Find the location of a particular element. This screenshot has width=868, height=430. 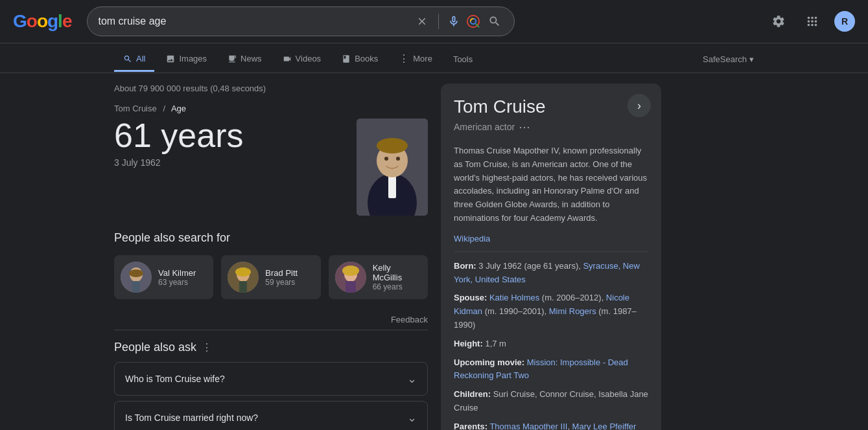

tab-images: Images is located at coordinates (187, 60).